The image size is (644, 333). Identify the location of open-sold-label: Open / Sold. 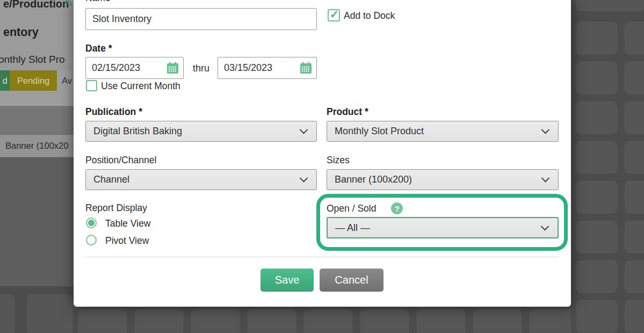
(351, 208).